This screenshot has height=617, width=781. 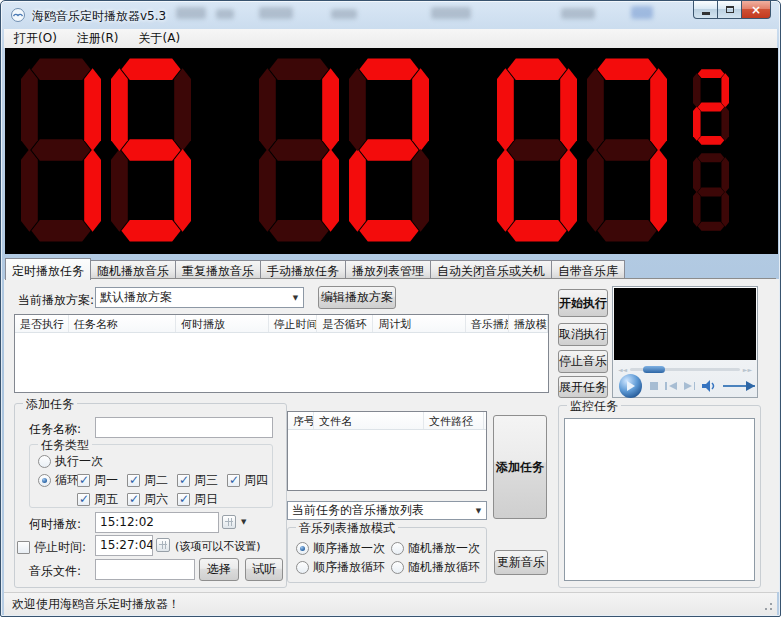 What do you see at coordinates (488, 324) in the screenshot?
I see `column-header: 音乐播放列` at bounding box center [488, 324].